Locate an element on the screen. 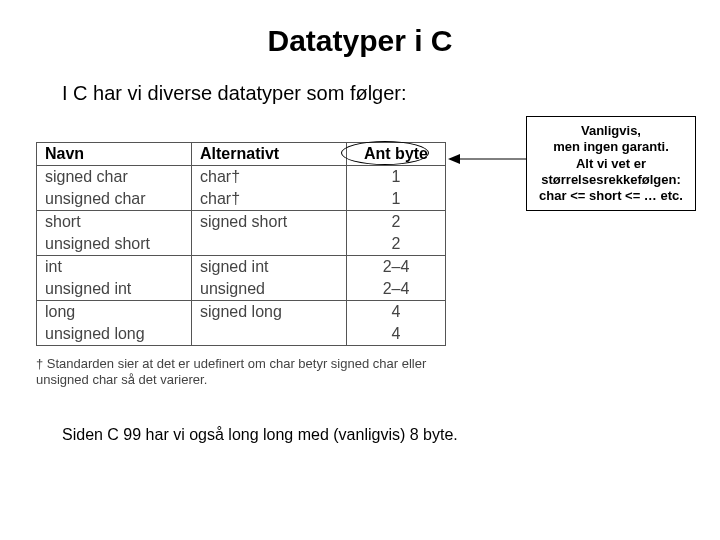 This screenshot has width=720, height=540. table-row: unsigned short 2 is located at coordinates (242, 244).